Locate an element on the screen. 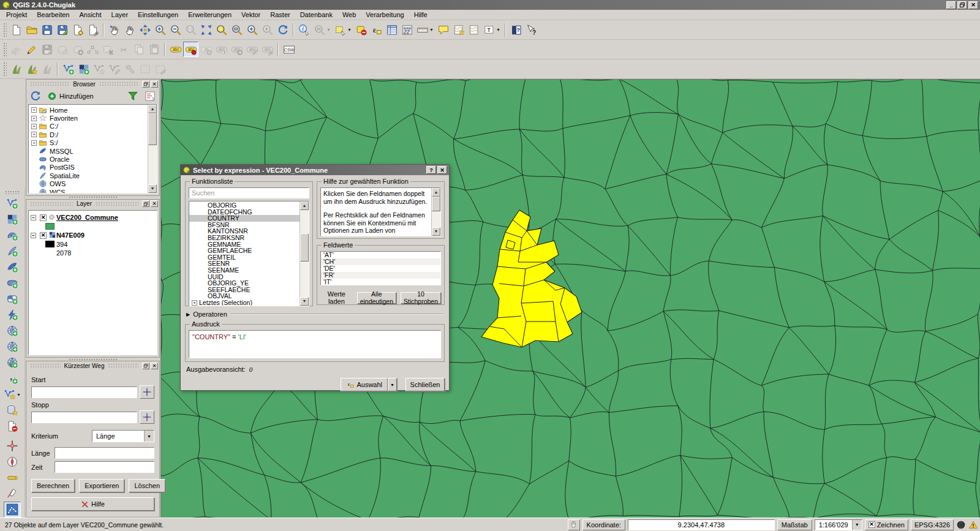 The image size is (980, 531). messages-button is located at coordinates (973, 525).